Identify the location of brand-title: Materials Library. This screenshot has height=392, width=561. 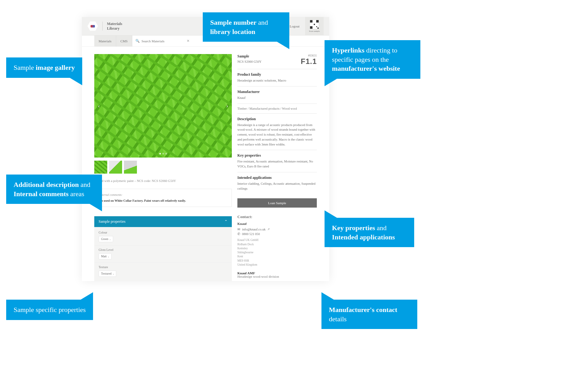
(112, 26).